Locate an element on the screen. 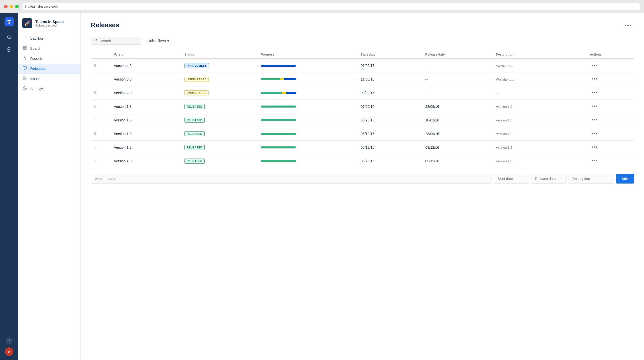  search-input is located at coordinates (119, 41).